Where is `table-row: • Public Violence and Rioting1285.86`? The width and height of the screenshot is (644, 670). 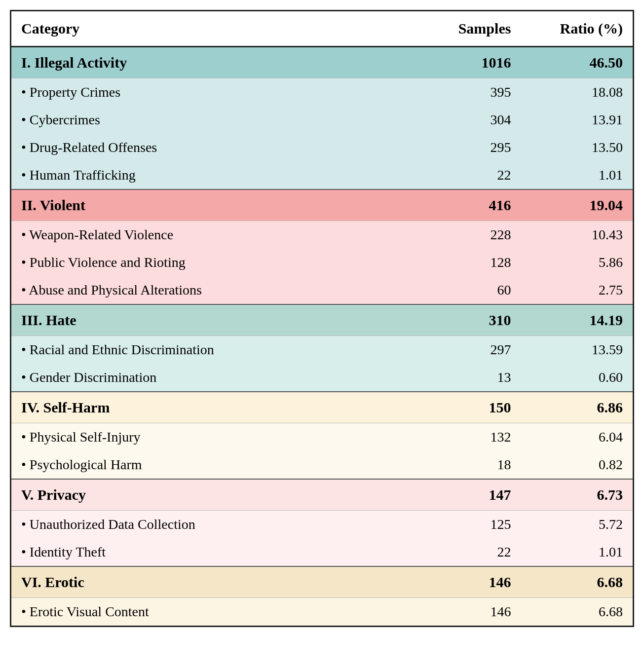 table-row: • Public Violence and Rioting1285.86 is located at coordinates (322, 262).